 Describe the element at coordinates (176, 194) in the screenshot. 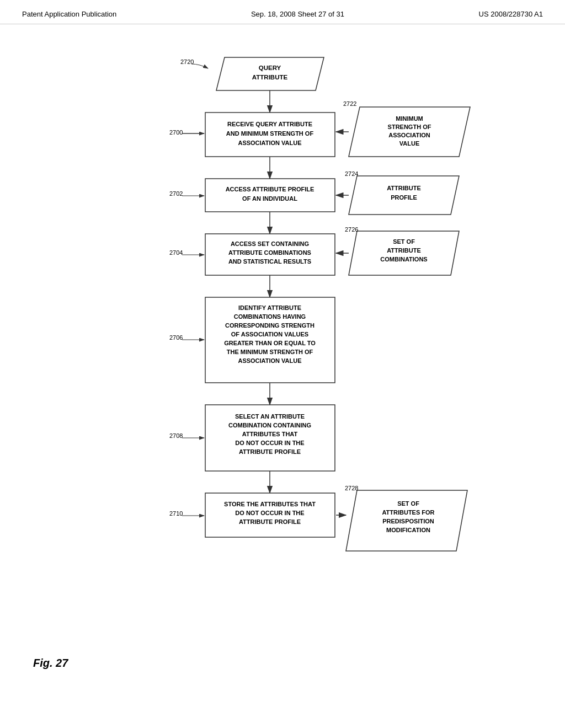

I see `label-2702: 2702` at that location.